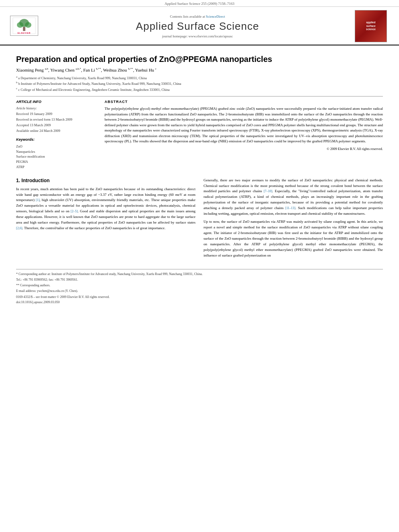  Describe the element at coordinates (244, 125) in the screenshot. I see `abstract-text: The poly(poly(ethylene glycol) methyl et…` at that location.